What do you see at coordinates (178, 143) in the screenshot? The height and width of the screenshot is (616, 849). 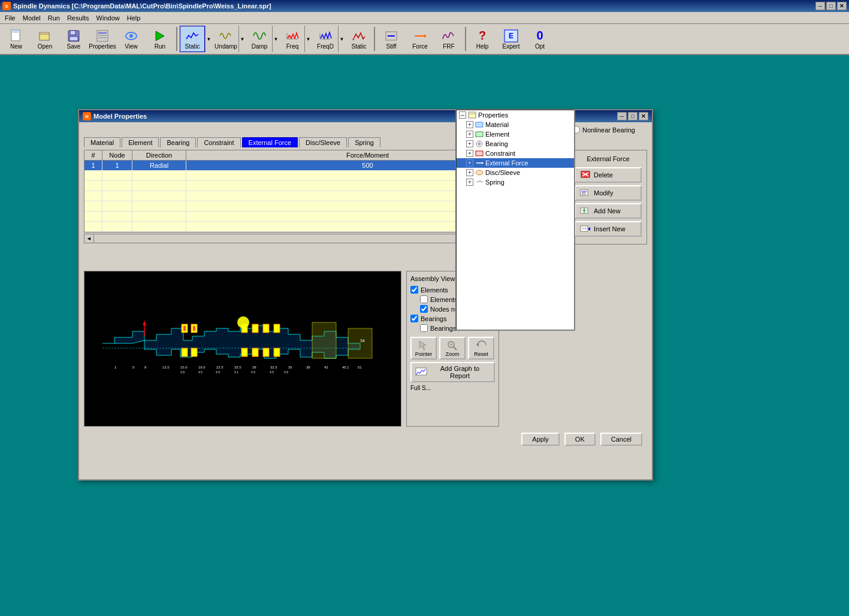 I see `tab-bearing: Bearing` at bounding box center [178, 143].